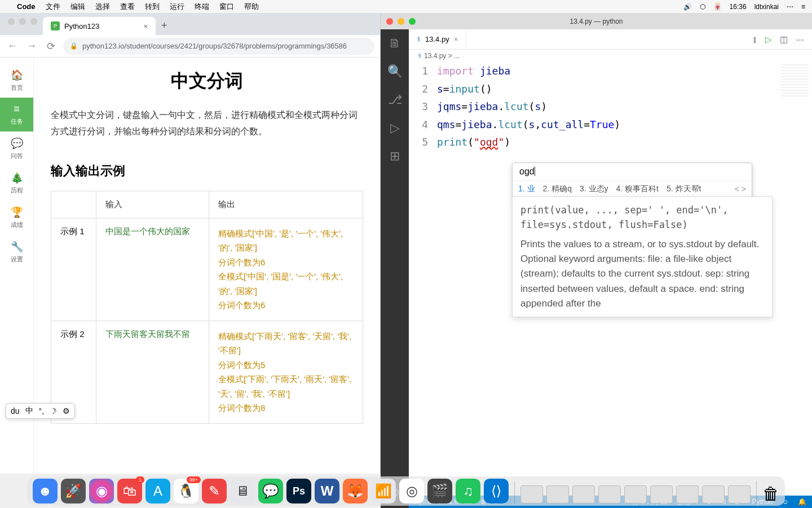  I want to click on dock-trash-icon: 🗑, so click(771, 494).